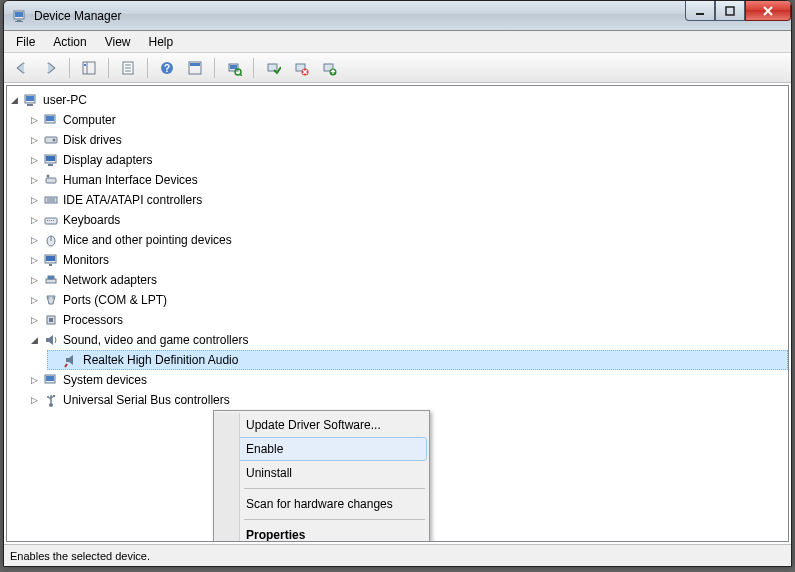 Image resolution: width=795 pixels, height=572 pixels. What do you see at coordinates (162, 42) in the screenshot?
I see `menu-help: Help` at bounding box center [162, 42].